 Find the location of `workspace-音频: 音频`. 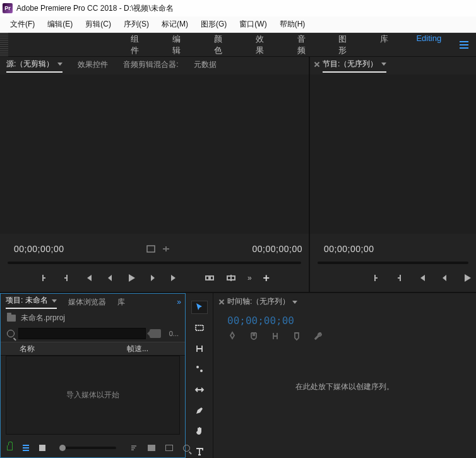

workspace-音频: 音频 is located at coordinates (304, 45).